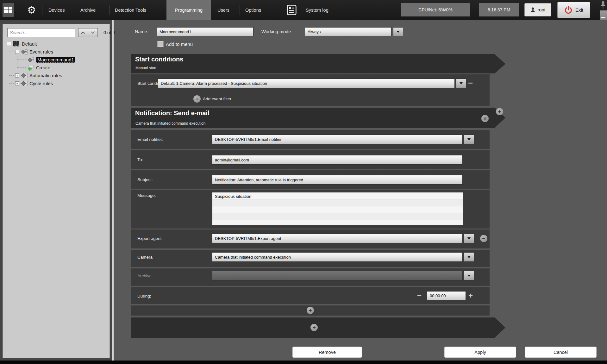 The height and width of the screenshot is (364, 607). What do you see at coordinates (337, 209) in the screenshot?
I see `message-textarea: Suspicious situation` at bounding box center [337, 209].